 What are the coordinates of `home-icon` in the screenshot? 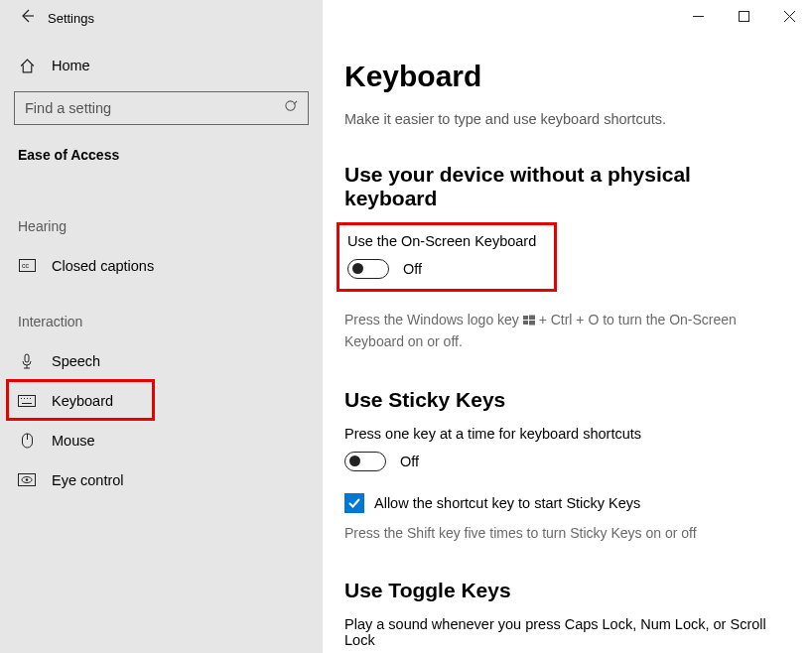 It's located at (27, 65).